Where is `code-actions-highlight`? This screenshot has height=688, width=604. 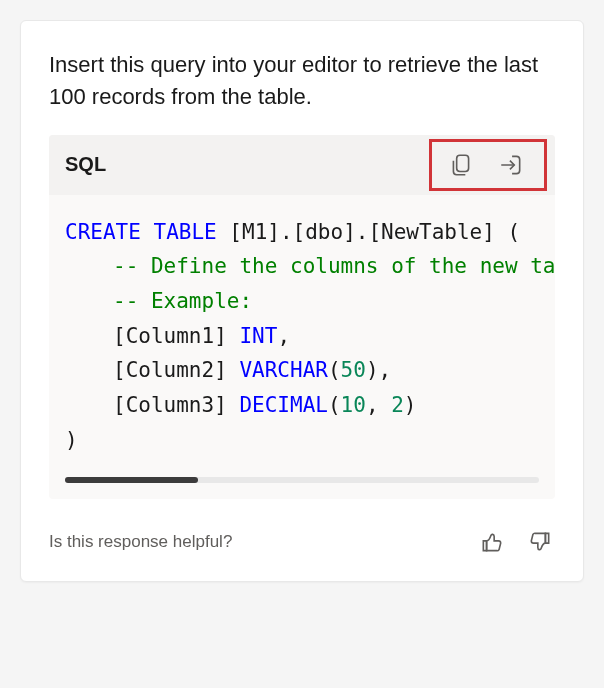 code-actions-highlight is located at coordinates (488, 165).